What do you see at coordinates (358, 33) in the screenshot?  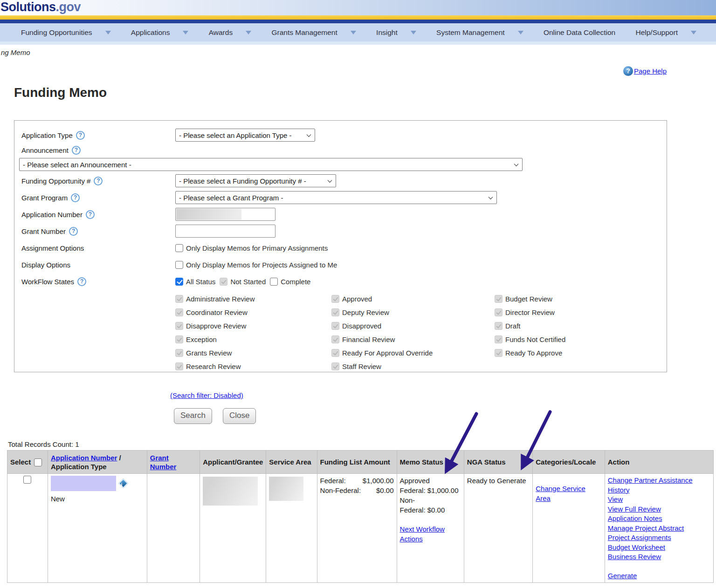 I see `main-nav: Funding Opportunities Applications Award…` at bounding box center [358, 33].